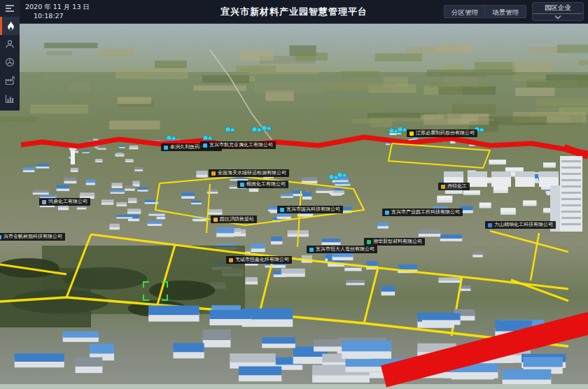 This screenshot has width=588, height=389. I want to click on map-label: 兴市金帆树脂科技有限公司, so click(32, 236).